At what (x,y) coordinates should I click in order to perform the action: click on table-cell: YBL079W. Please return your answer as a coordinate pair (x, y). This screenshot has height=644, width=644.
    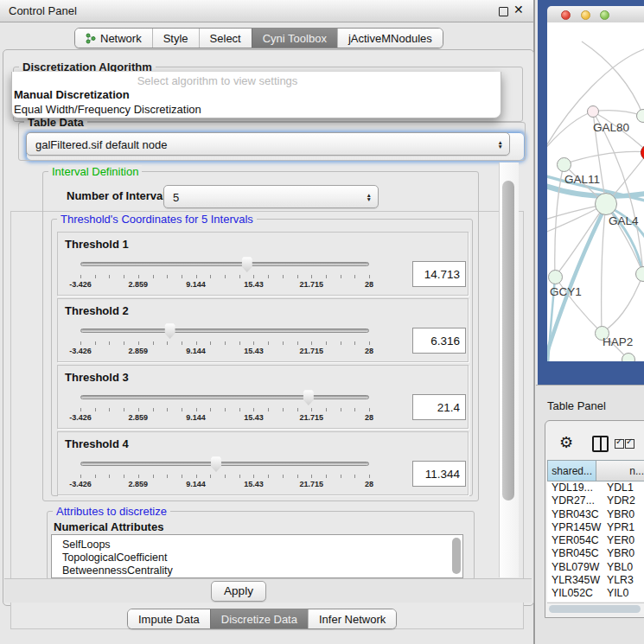
    Looking at the image, I should click on (576, 567).